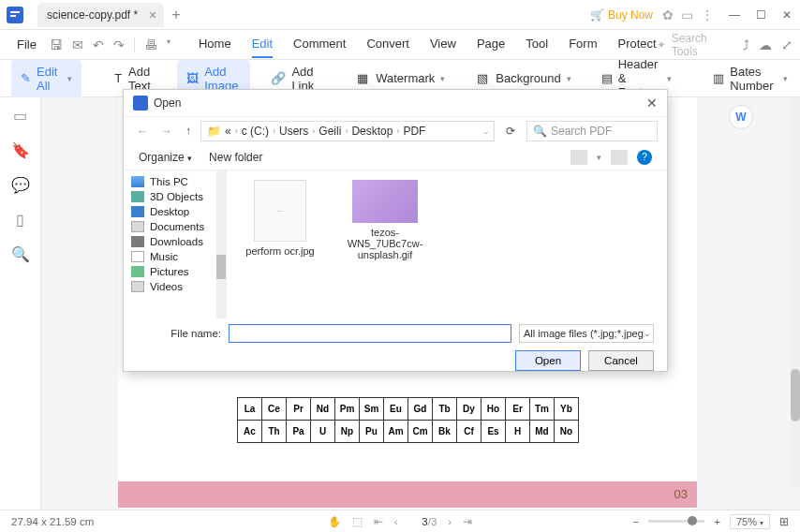 Image resolution: width=800 pixels, height=532 pixels. I want to click on new-tab-button: +, so click(176, 15).